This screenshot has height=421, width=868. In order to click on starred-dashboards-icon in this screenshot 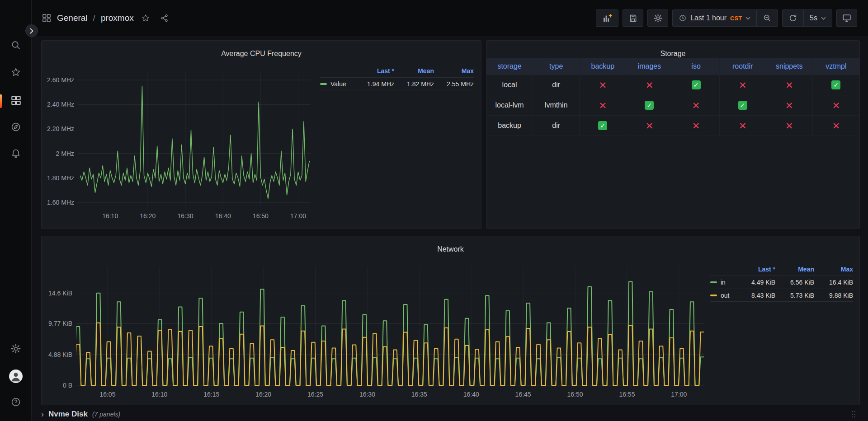, I will do `click(16, 73)`.